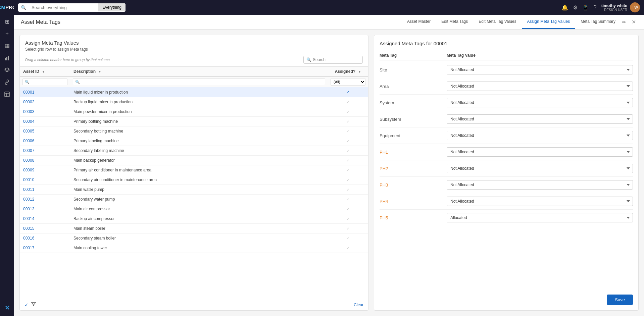  I want to click on table-row: 00008 Main backup generator ✓, so click(194, 160).